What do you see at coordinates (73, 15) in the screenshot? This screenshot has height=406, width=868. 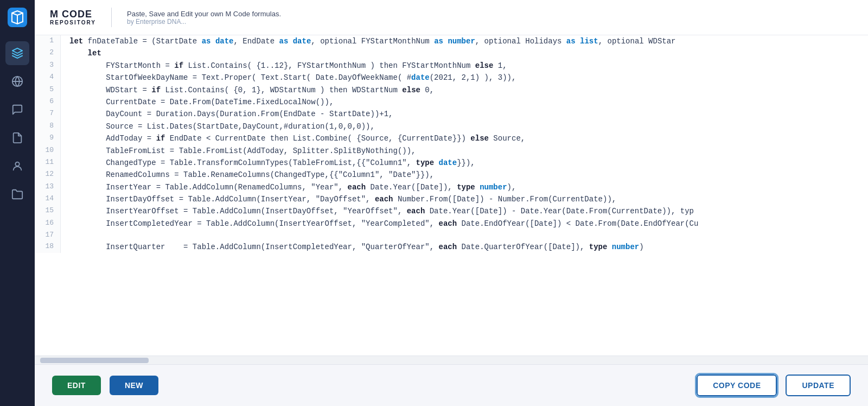 I see `logo-title: M CODE` at bounding box center [73, 15].